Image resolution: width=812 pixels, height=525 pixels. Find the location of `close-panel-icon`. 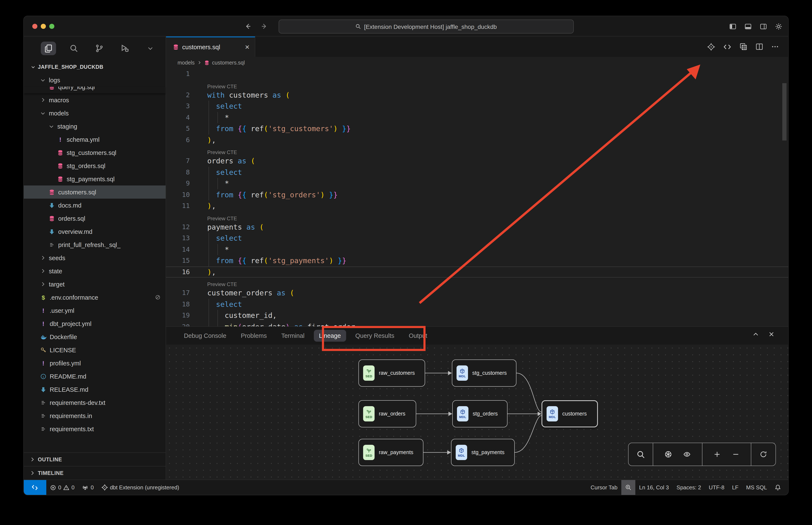

close-panel-icon is located at coordinates (771, 334).